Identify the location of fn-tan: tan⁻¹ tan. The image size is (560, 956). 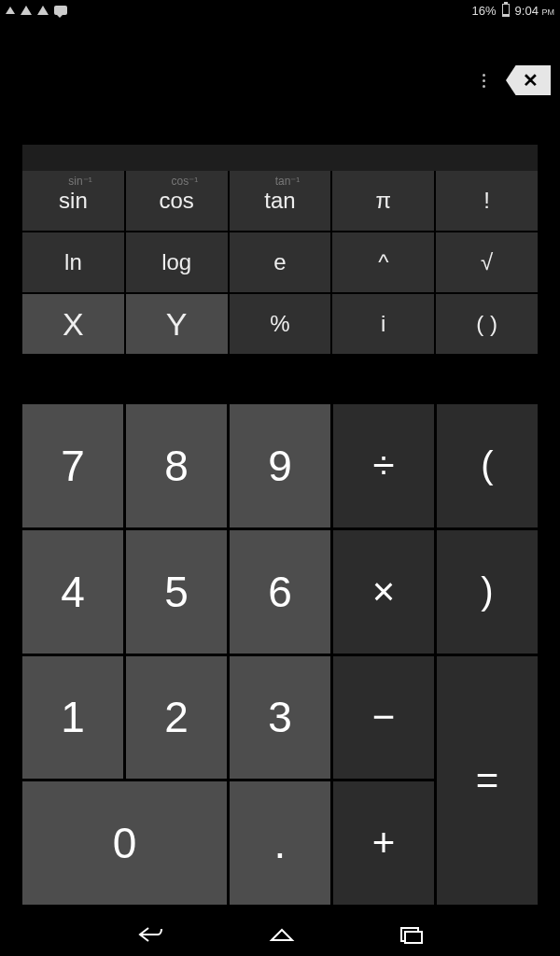
(280, 201).